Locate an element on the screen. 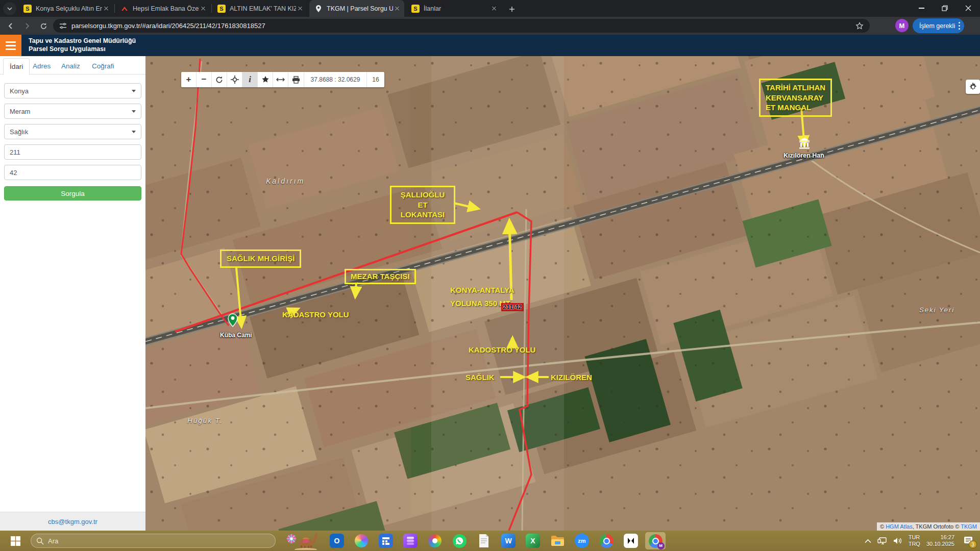 This screenshot has height=551, width=980. tab-analiz: Analiz is located at coordinates (70, 66).